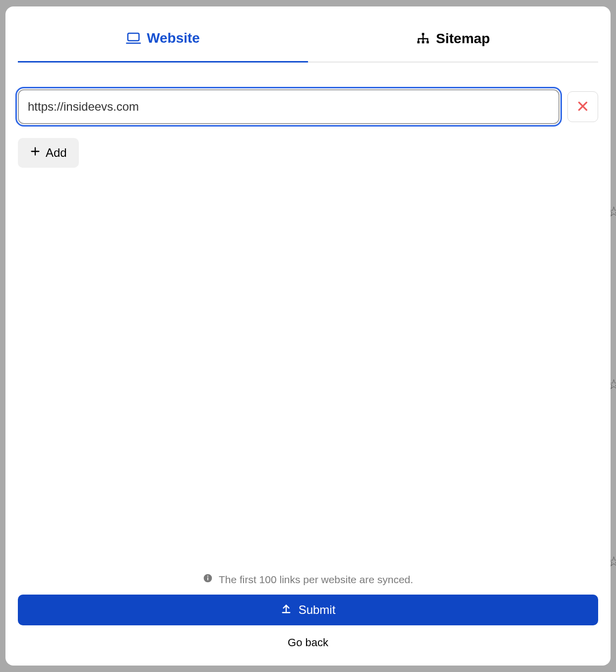 This screenshot has width=616, height=672. What do you see at coordinates (463, 39) in the screenshot?
I see `tab-sitemap-label: Sitemap` at bounding box center [463, 39].